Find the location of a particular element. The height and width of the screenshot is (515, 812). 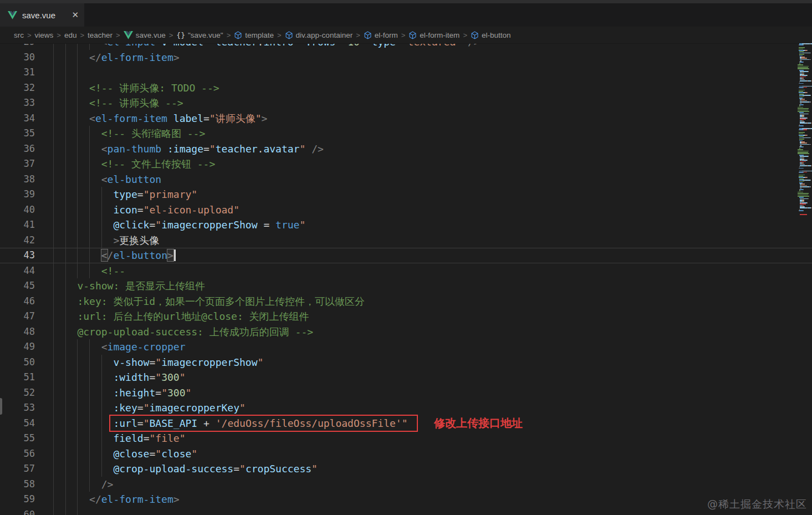

code-line-35: 35<!-- 头衔缩略图 --> is located at coordinates (406, 134).